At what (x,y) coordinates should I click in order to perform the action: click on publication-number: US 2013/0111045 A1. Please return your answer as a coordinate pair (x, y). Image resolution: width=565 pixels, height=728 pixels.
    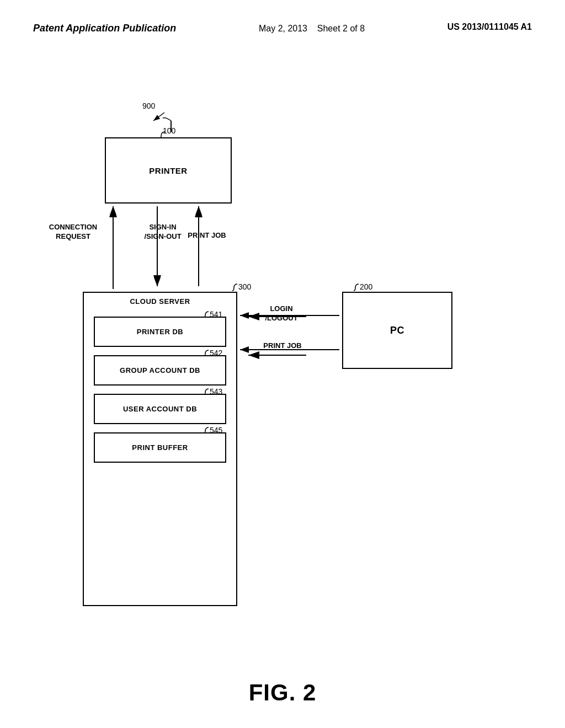
    Looking at the image, I should click on (490, 27).